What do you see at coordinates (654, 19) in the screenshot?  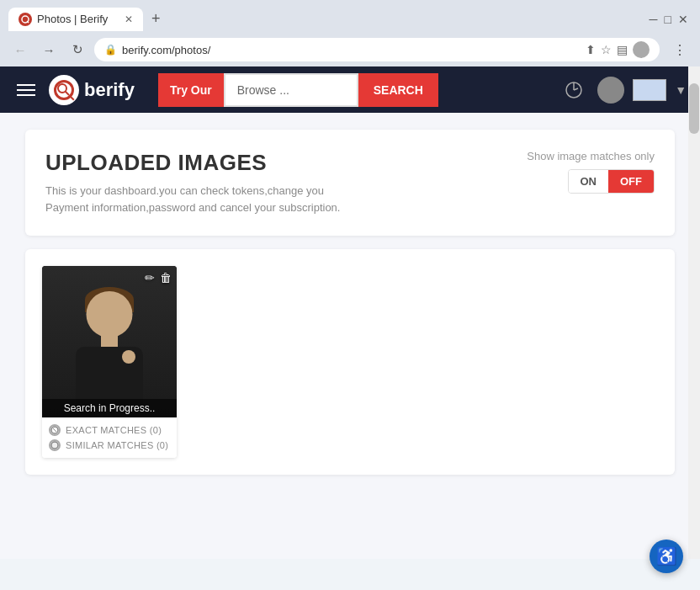 I see `window-minimize-btn: ─` at bounding box center [654, 19].